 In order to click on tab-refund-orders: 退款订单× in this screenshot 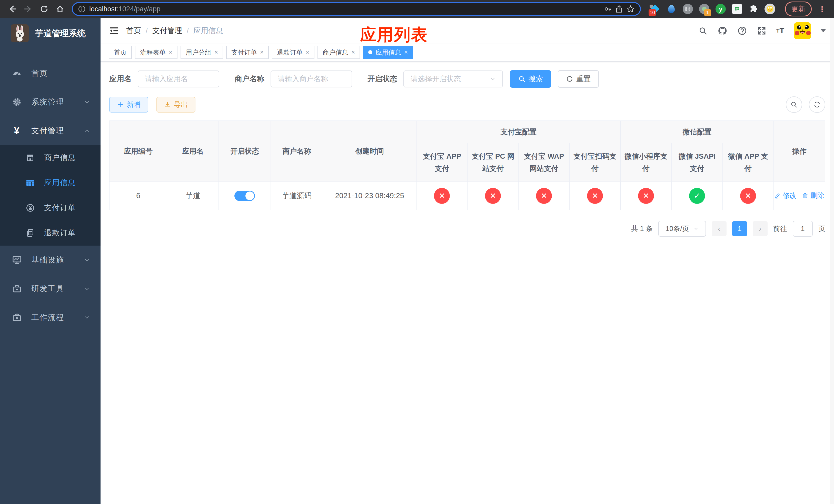, I will do `click(293, 52)`.